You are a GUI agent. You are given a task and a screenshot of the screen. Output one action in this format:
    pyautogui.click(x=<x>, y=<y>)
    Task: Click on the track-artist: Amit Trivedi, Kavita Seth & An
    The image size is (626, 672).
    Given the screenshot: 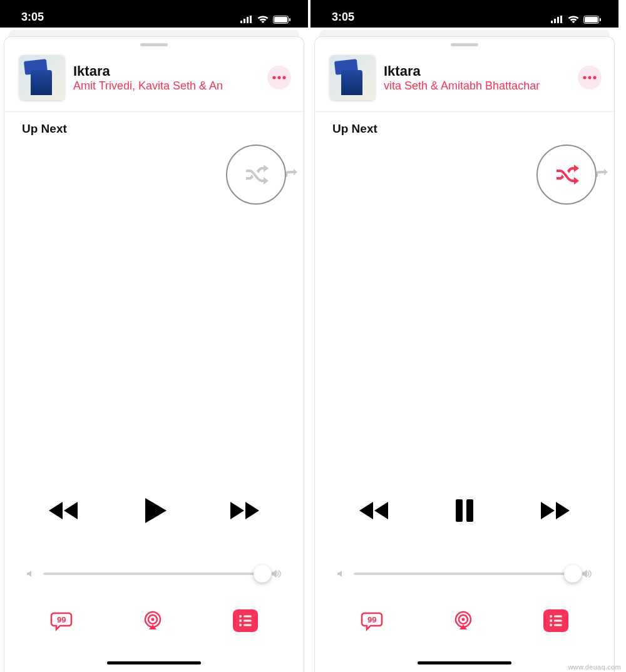 What is the action you would take?
    pyautogui.click(x=166, y=86)
    